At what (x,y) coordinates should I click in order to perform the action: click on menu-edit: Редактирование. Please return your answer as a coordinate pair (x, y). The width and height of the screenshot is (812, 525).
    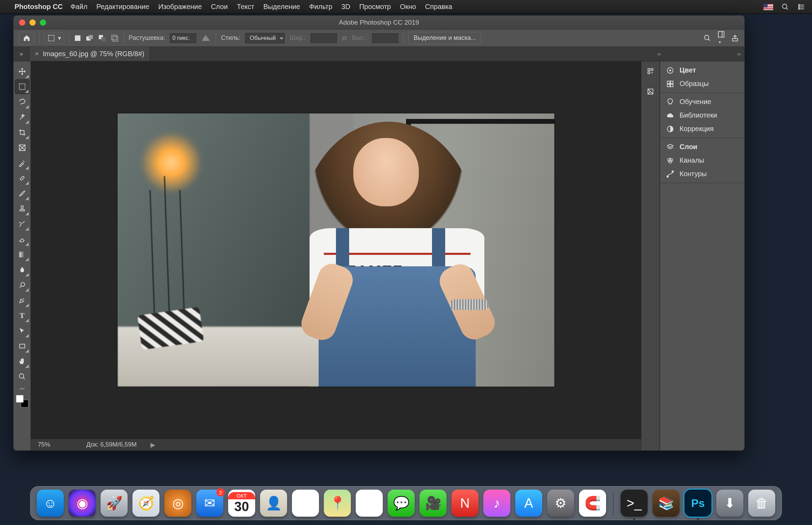
    Looking at the image, I should click on (123, 7).